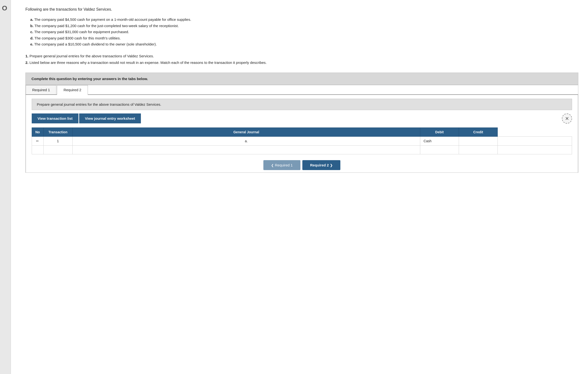  What do you see at coordinates (27, 56) in the screenshot?
I see `instruction-num-1: 1.` at bounding box center [27, 56].